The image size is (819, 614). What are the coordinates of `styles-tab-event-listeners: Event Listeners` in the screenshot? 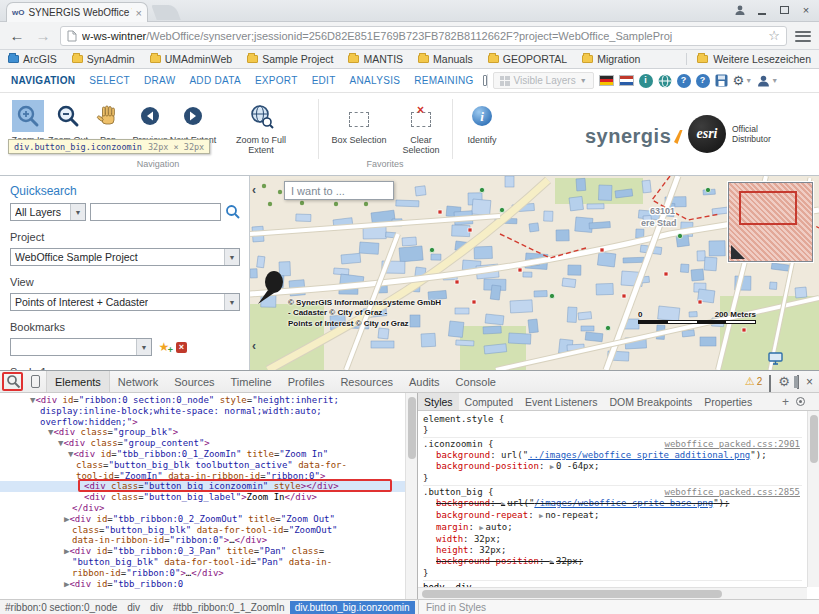 It's located at (561, 402).